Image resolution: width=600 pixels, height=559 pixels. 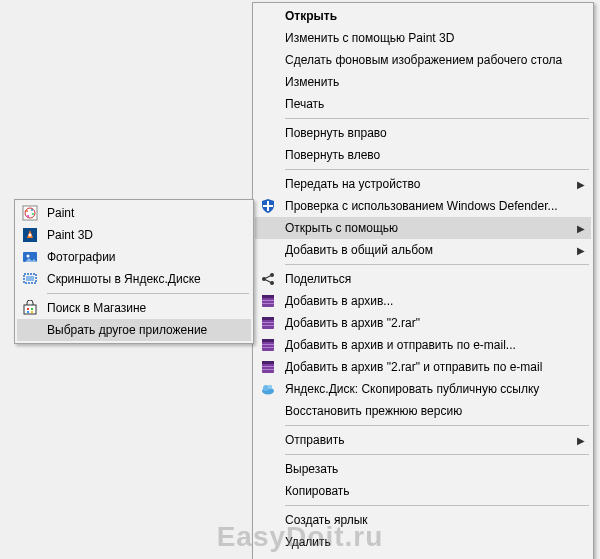 I want to click on menu-item: Переименовать, so click(x=423, y=556).